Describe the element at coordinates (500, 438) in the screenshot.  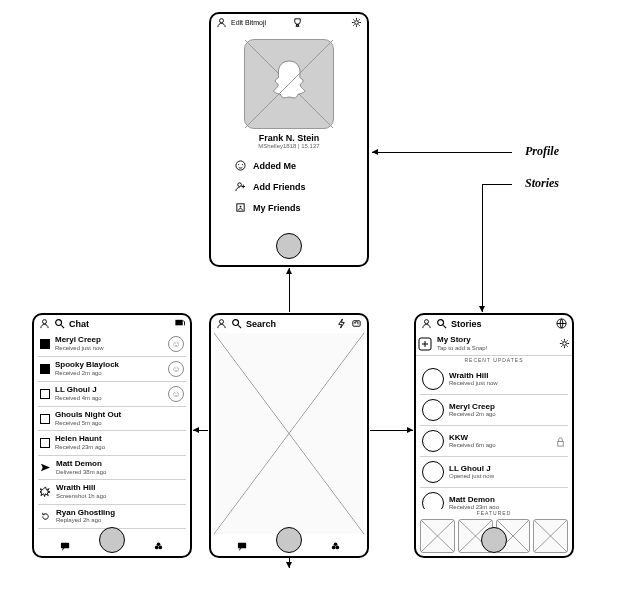
I see `story-name: KKW` at that location.